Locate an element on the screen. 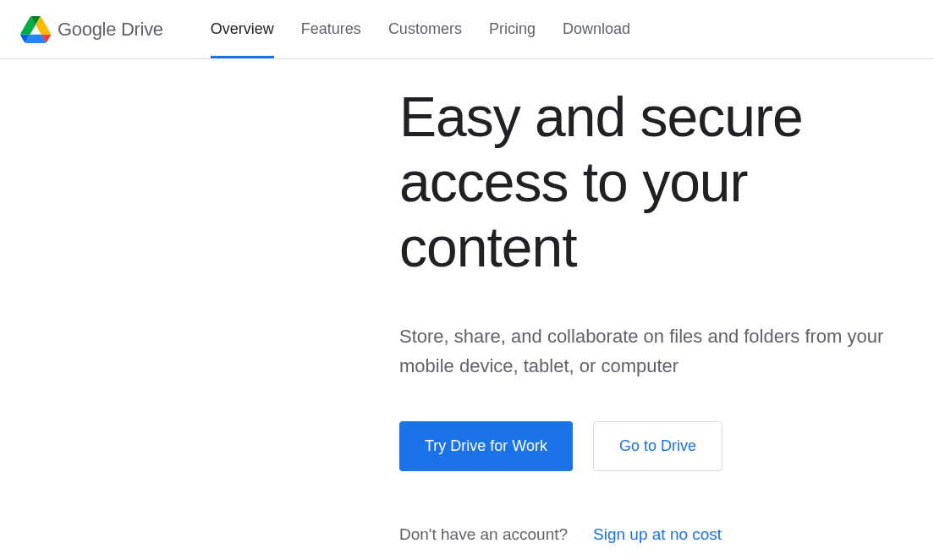 Image resolution: width=934 pixels, height=560 pixels. signup-prompt: Don't have an account? is located at coordinates (484, 535).